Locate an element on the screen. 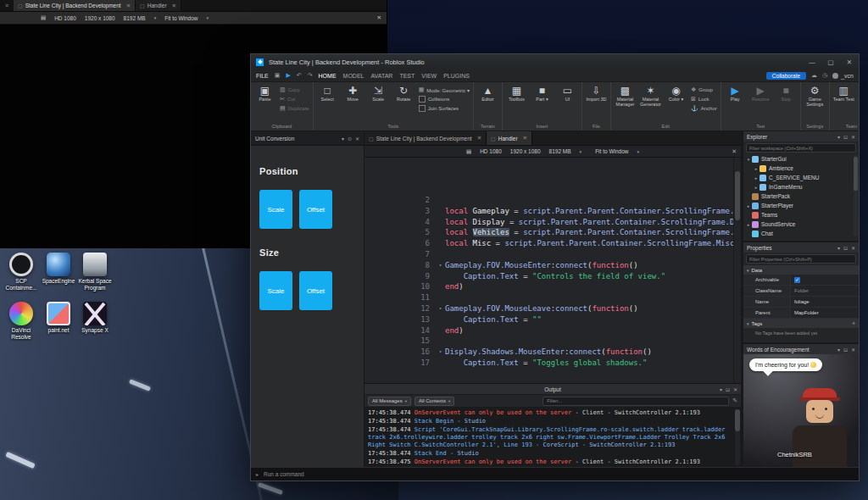 This screenshot has width=868, height=500. properties-header: Properties ▾ ⊡ ✕ is located at coordinates (801, 247).